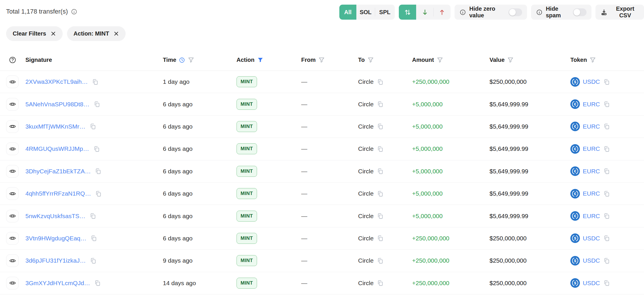  Describe the element at coordinates (385, 12) in the screenshot. I see `tab-spl: SPL` at that location.